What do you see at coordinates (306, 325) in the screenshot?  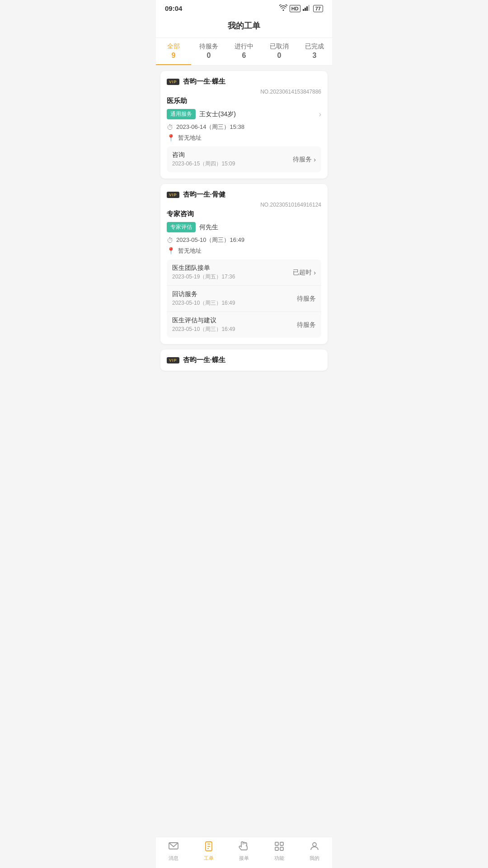 I see `sub-status-1-2: 待服务` at bounding box center [306, 325].